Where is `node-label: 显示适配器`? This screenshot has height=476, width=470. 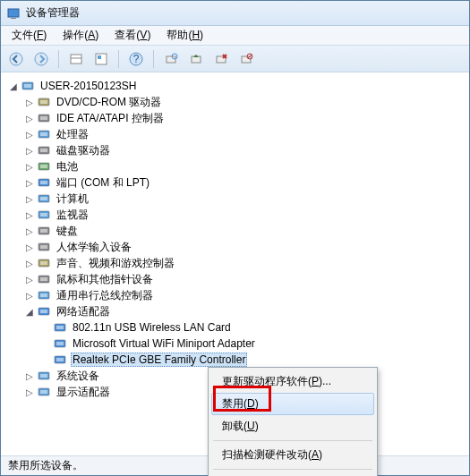
node-label: 显示适配器 is located at coordinates (83, 392).